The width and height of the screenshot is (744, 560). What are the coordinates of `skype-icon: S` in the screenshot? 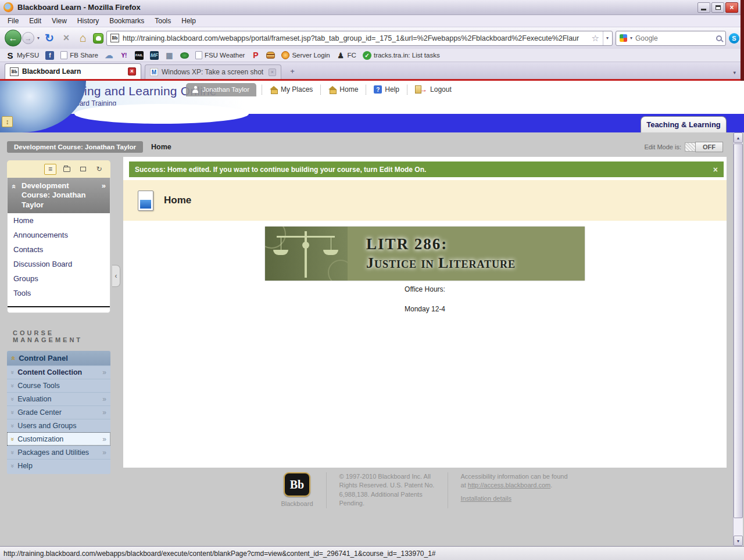 It's located at (734, 38).